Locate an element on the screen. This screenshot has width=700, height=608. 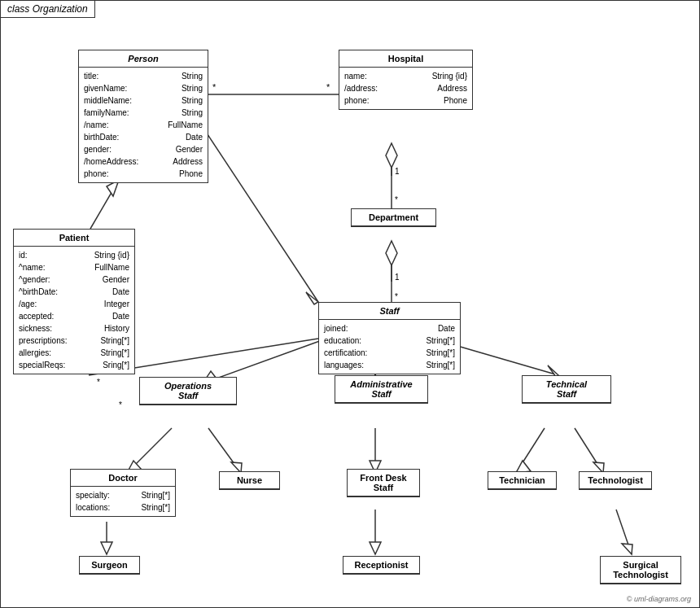
receptionist-title: Receptionist is located at coordinates (381, 565).